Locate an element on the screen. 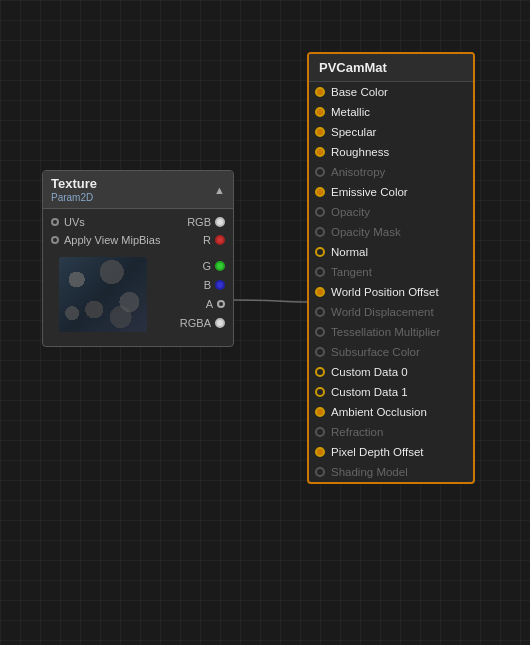 The width and height of the screenshot is (530, 645). mat-pin-label: Roughness is located at coordinates (360, 152).